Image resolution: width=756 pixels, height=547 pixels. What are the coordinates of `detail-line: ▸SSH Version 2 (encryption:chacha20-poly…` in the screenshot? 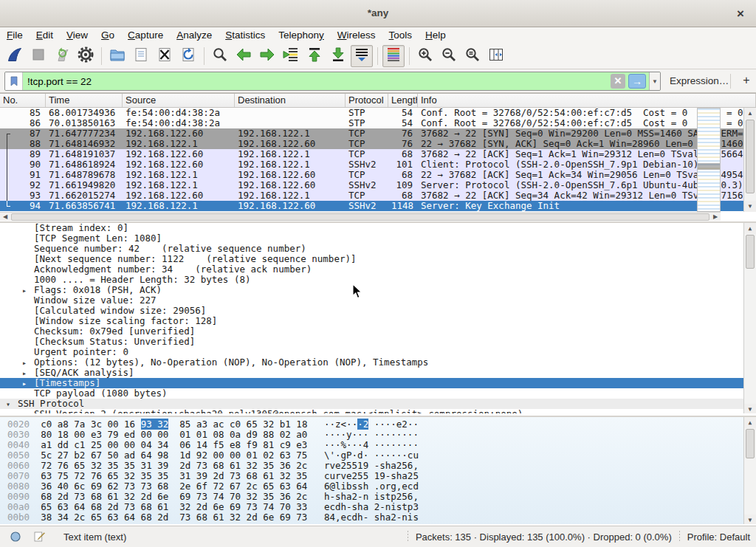 It's located at (378, 411).